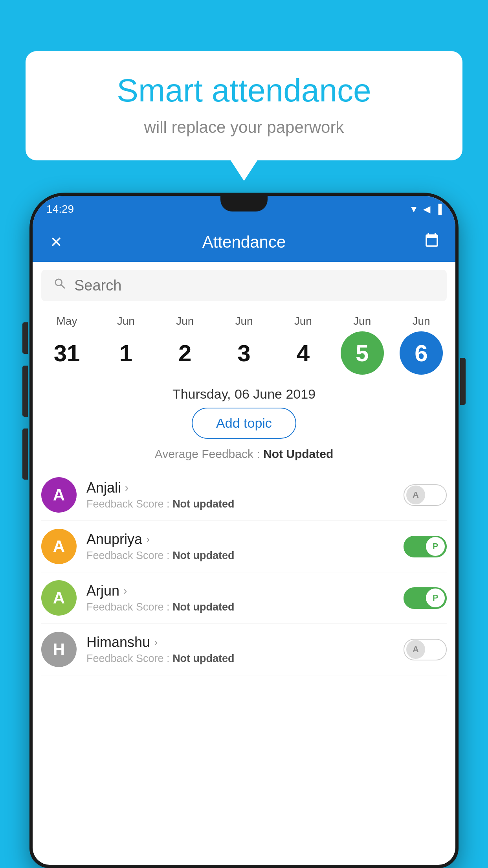 This screenshot has width=488, height=868. Describe the element at coordinates (60, 285) in the screenshot. I see `search-icon` at that location.